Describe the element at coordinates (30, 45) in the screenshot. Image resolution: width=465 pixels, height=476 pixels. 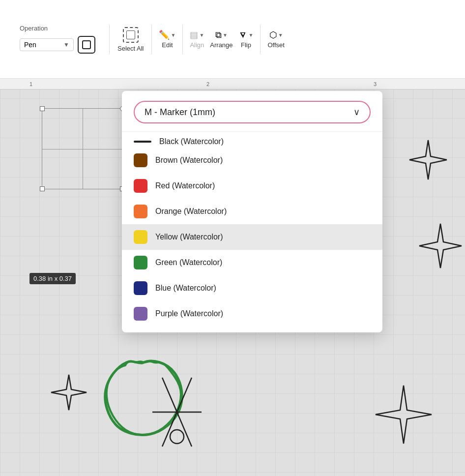
I see `pen-value: Pen` at that location.